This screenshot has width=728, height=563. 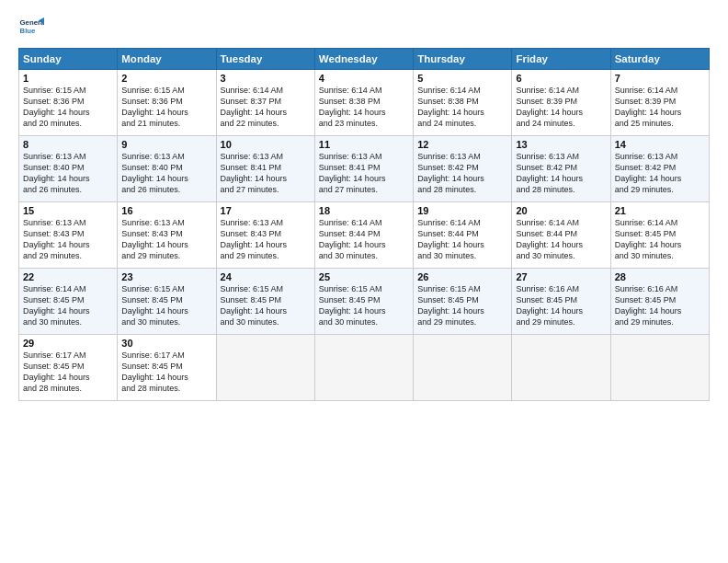 What do you see at coordinates (463, 103) in the screenshot?
I see `calendar-cell: 5Sunrise: 6:14 AMSunset: 8:38 PMDaylight…` at bounding box center [463, 103].